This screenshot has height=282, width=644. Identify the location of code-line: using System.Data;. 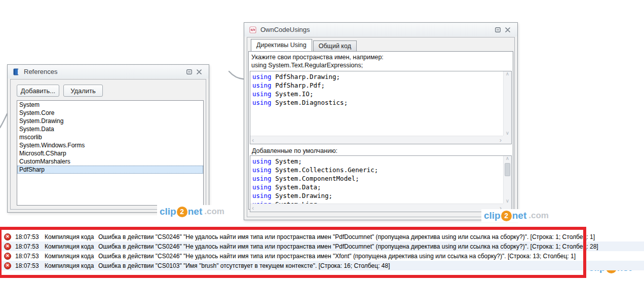
(377, 187).